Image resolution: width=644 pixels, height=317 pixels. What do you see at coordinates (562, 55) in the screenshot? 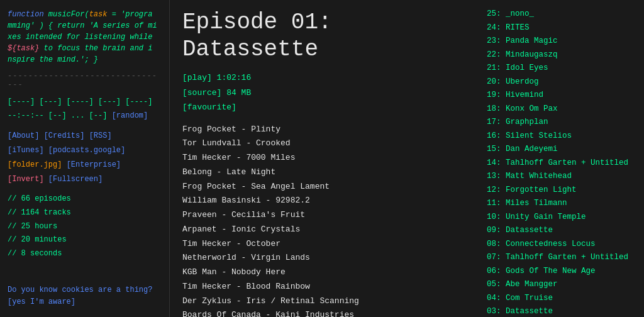
I see `chart-item: 22: Mindaugaszq` at bounding box center [562, 55].